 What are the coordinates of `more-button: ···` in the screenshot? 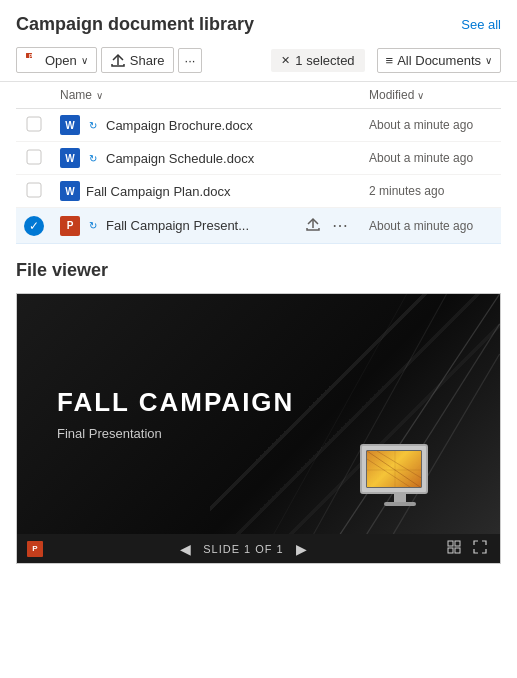 It's located at (190, 60).